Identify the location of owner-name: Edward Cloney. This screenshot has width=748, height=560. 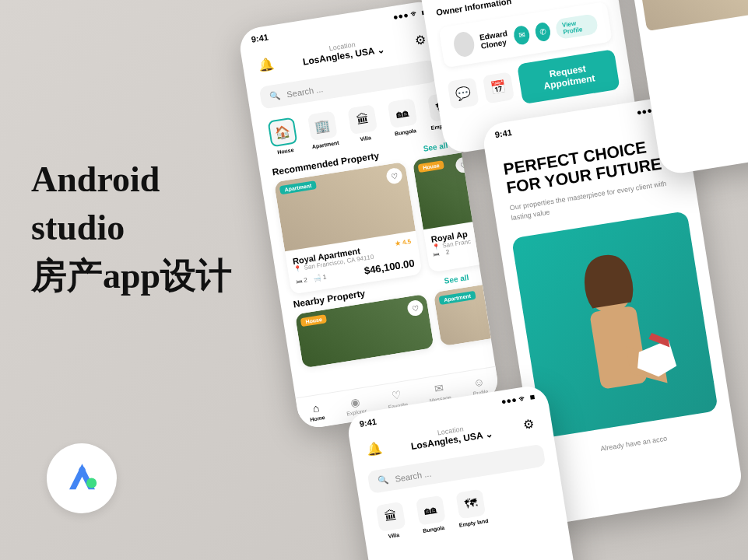
(493, 39).